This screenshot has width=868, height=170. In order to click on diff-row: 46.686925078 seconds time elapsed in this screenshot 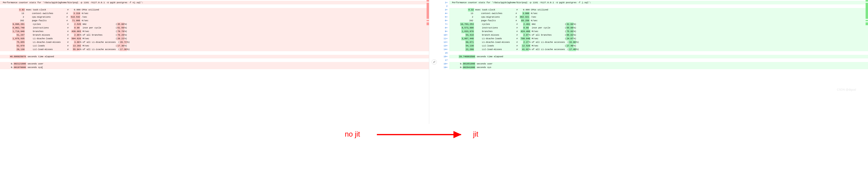, I will do `click(214, 56)`.